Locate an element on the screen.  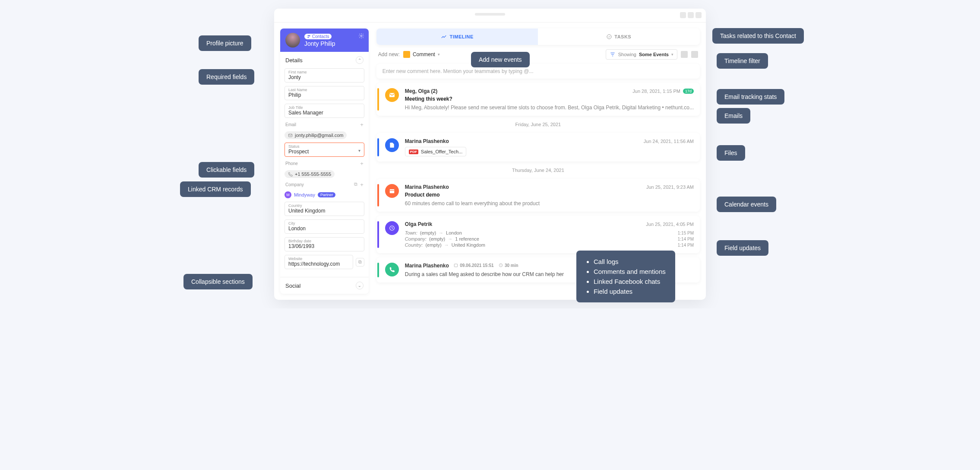
city-field: City London is located at coordinates (325, 226).